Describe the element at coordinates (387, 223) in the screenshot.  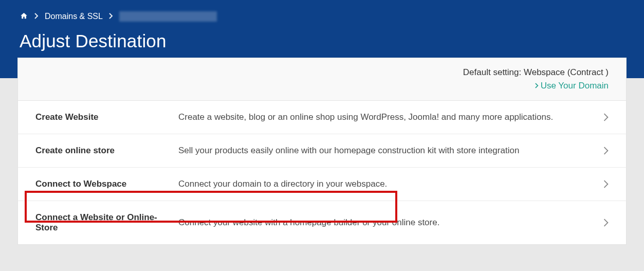
I see `option-description: Connect your website with a homepage bui…` at that location.